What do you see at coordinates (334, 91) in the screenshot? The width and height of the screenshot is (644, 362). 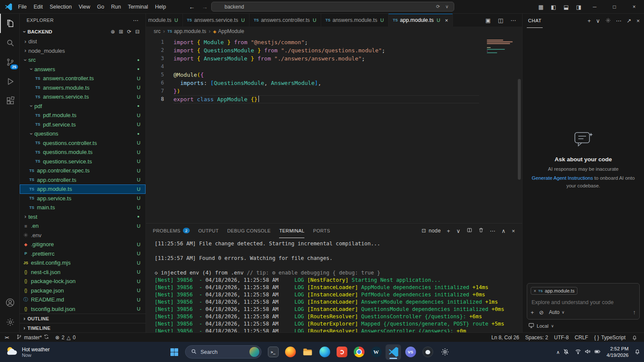 I see `code-line: 7})` at bounding box center [334, 91].